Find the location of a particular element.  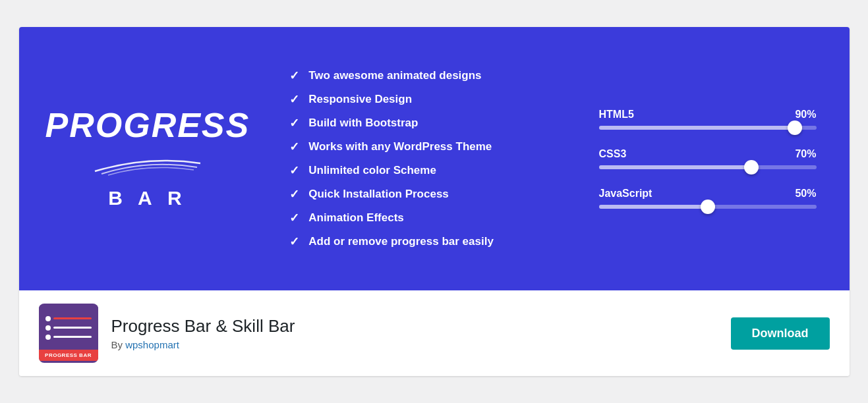

feature-item: ✓ Add or remove progress bar easily is located at coordinates (431, 242).